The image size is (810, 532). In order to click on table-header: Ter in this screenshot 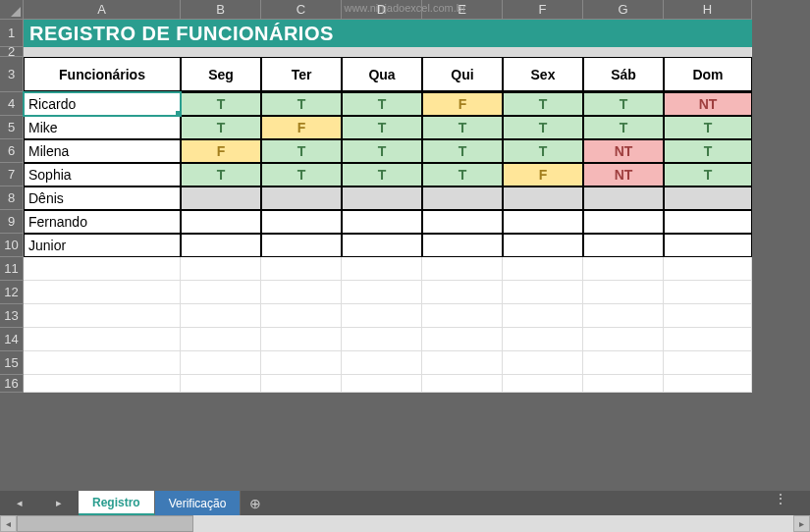, I will do `click(301, 75)`.